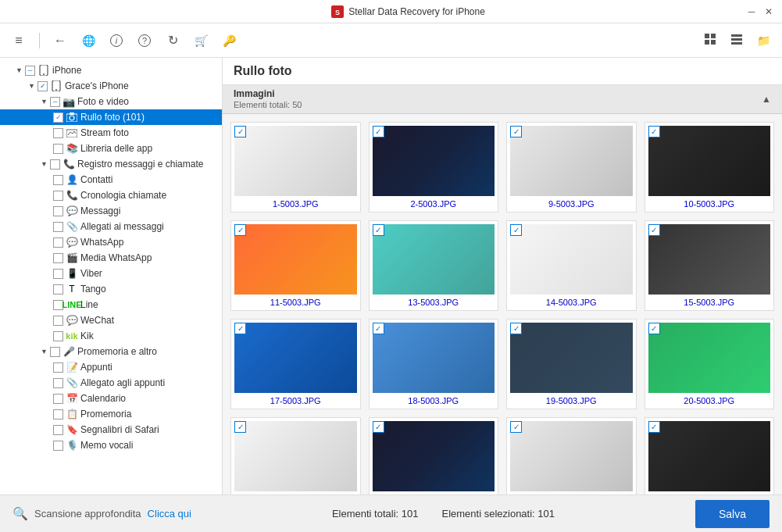 This screenshot has width=782, height=532. I want to click on sidebar-item-foto-video: ▼ 📷 Foto e video, so click(111, 102).